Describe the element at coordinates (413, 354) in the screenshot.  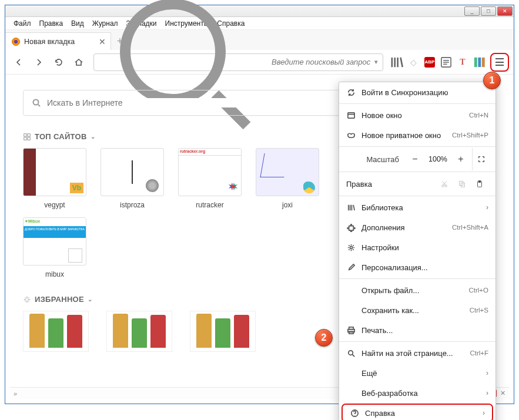
I see `menu-label: Найти на этой странице...` at that location.